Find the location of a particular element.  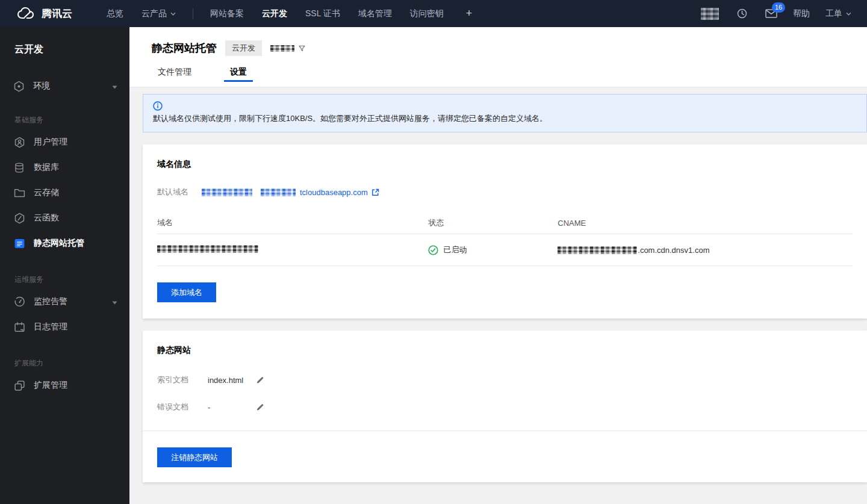

user-management-icon is located at coordinates (19, 142).